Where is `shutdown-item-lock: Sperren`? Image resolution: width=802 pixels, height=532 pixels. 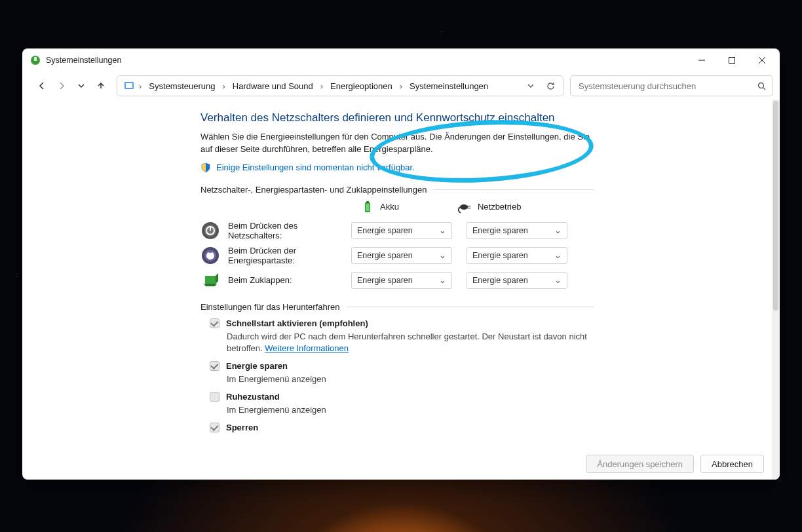 shutdown-item-lock: Sperren is located at coordinates (402, 427).